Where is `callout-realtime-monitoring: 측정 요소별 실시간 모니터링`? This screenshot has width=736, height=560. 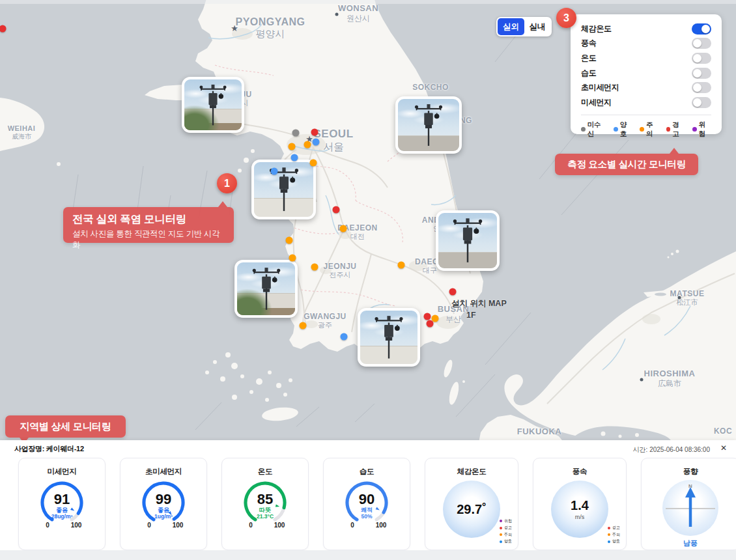
callout-realtime-monitoring: 측정 요소별 실시간 모니터링 is located at coordinates (627, 164).